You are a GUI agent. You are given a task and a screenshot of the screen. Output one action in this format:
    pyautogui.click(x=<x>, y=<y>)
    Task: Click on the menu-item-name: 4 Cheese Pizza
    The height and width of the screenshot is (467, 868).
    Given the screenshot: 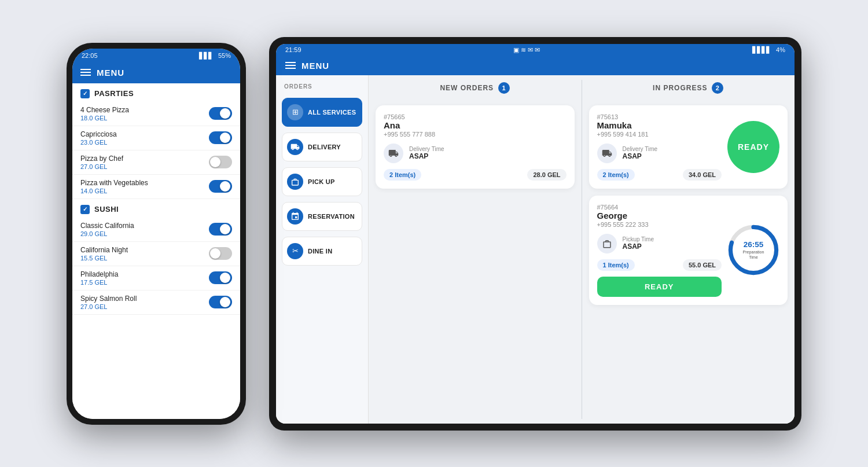 What is the action you would take?
    pyautogui.click(x=105, y=110)
    